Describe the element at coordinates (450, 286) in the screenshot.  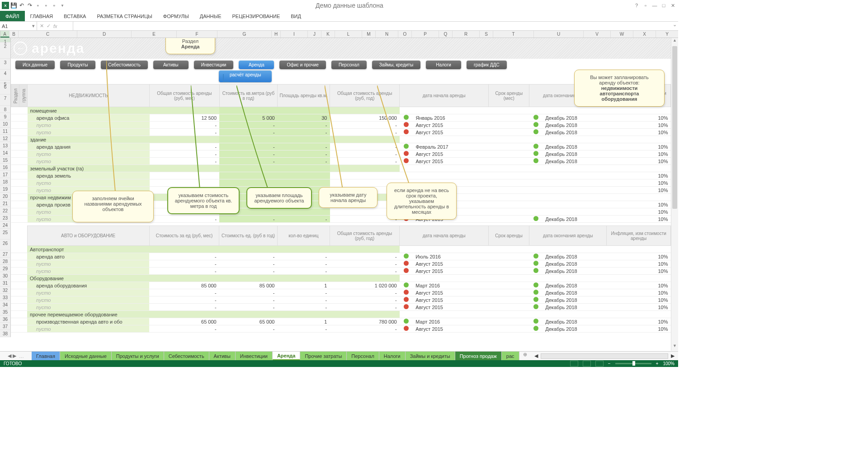
I see `start-date: Март 2016` at that location.